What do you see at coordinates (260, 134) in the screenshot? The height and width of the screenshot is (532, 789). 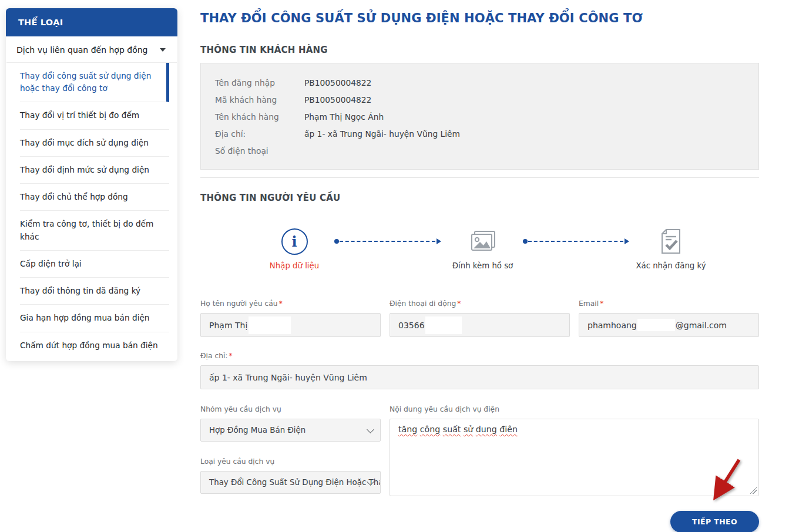 I see `info-label: Địa chỉ:` at bounding box center [260, 134].